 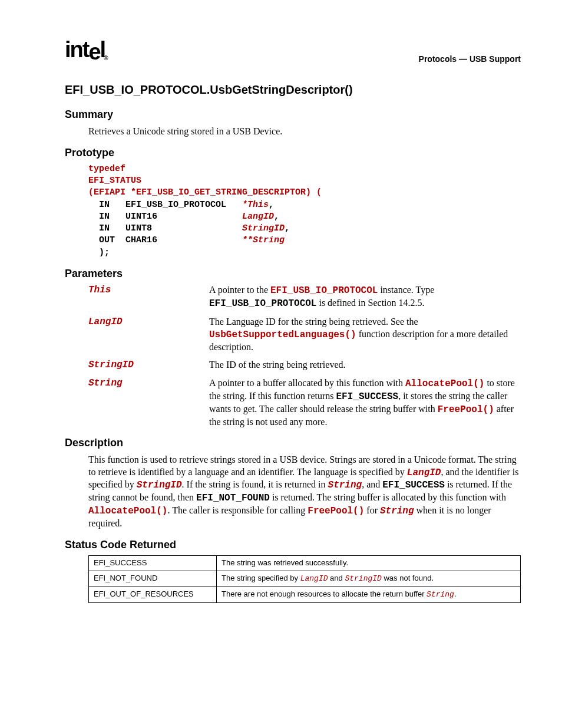 I want to click on status-code: EFI_SUCCESS, so click(x=153, y=563).